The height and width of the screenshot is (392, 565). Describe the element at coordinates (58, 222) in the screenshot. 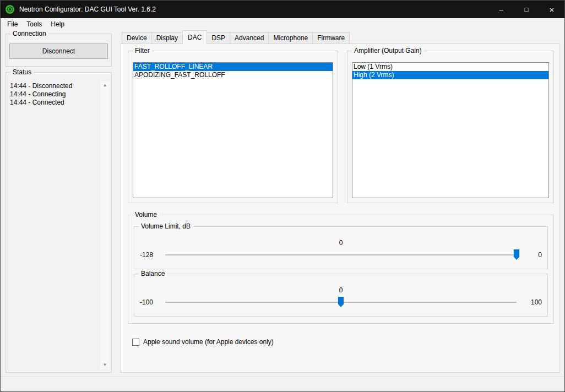

I see `status-groupbox: Status 14:44 - Disconnected 14:44 - Conn…` at that location.